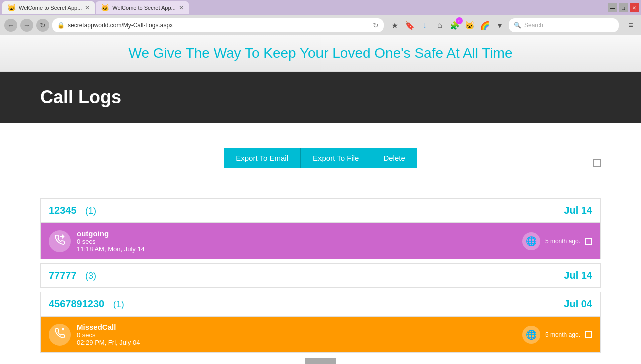 The height and width of the screenshot is (364, 641). Describe the element at coordinates (612, 8) in the screenshot. I see `minimize-button: —` at that location.